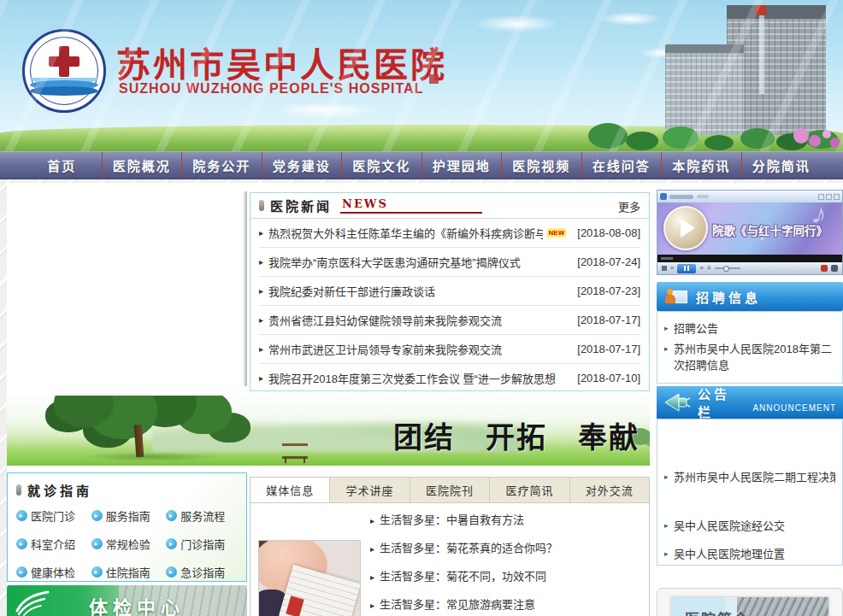 The width and height of the screenshot is (843, 616). I want to click on building-logo-sign, so click(761, 10).